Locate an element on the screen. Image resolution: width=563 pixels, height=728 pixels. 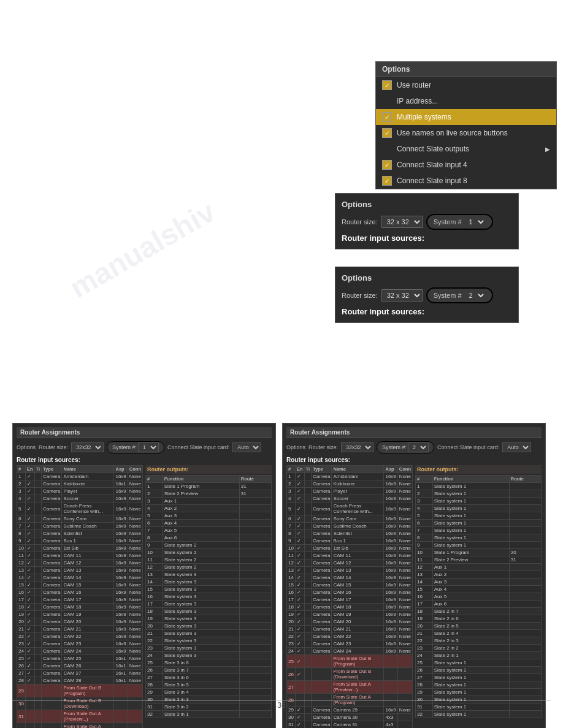
table-row: 13Aux 2 is located at coordinates (478, 575).